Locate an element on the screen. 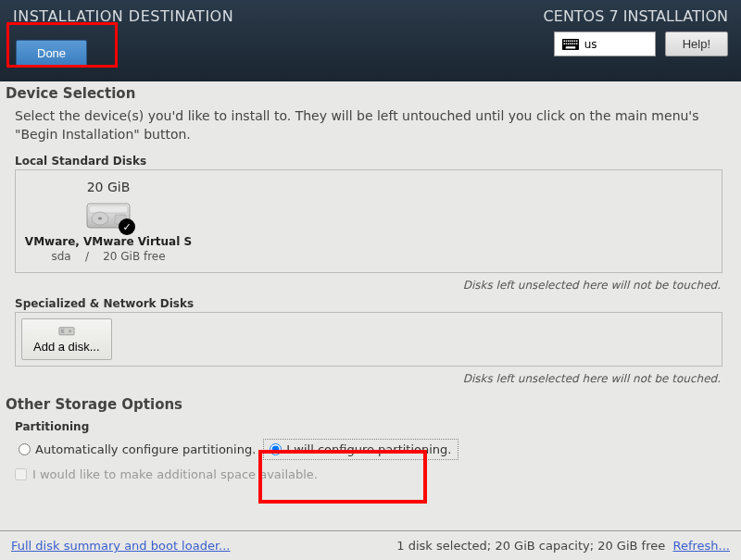 The height and width of the screenshot is (560, 741). disk-item: 20 GiB VMware, VMwar is located at coordinates (108, 221).